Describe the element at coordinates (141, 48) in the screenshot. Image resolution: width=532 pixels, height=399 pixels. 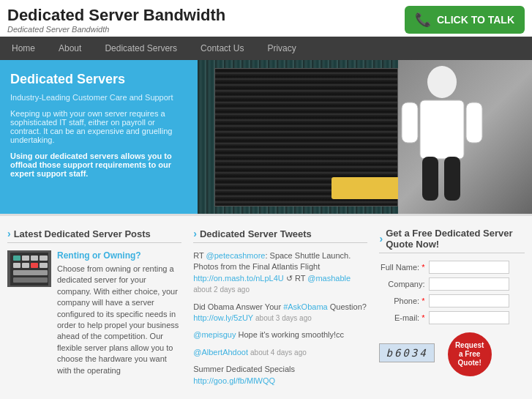
I see `nav-link-dedicated-servers: Dedicated Servers` at that location.